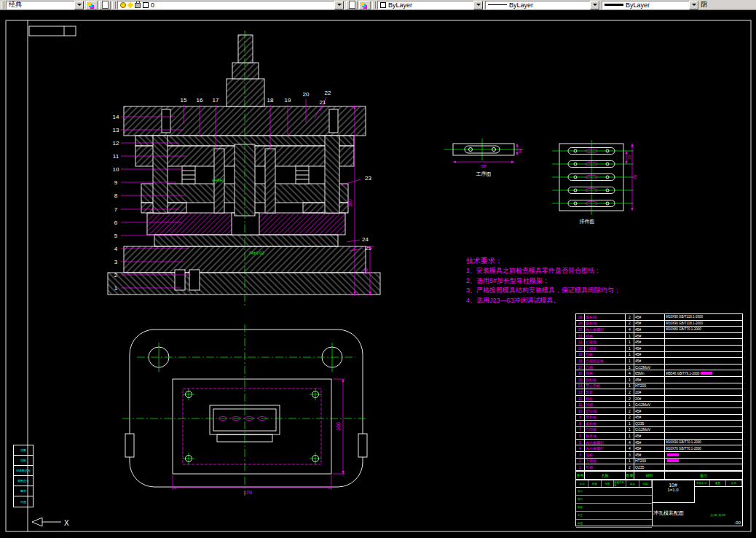  I want to click on bom-cell-standard: M10X70 GB/T70.1-2000, so click(704, 448).